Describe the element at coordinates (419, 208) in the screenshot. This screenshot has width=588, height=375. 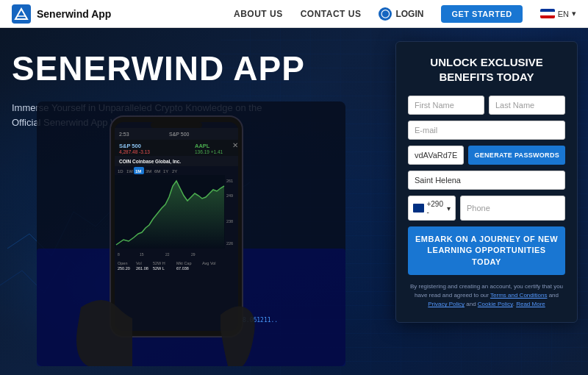
I see `saint-helena-flag` at that location.